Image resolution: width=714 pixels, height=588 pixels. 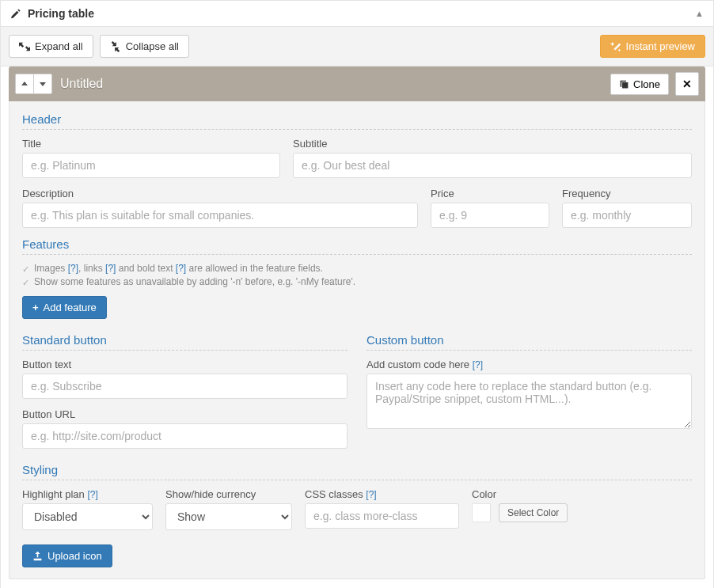 What do you see at coordinates (492, 165) in the screenshot?
I see `subtitle-input` at bounding box center [492, 165].